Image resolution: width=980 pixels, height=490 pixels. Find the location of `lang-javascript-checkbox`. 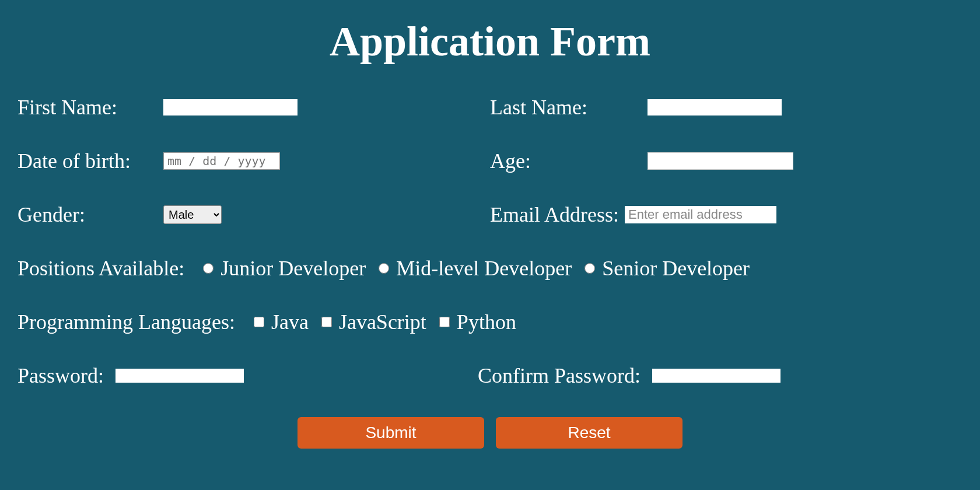

lang-javascript-checkbox is located at coordinates (327, 322).